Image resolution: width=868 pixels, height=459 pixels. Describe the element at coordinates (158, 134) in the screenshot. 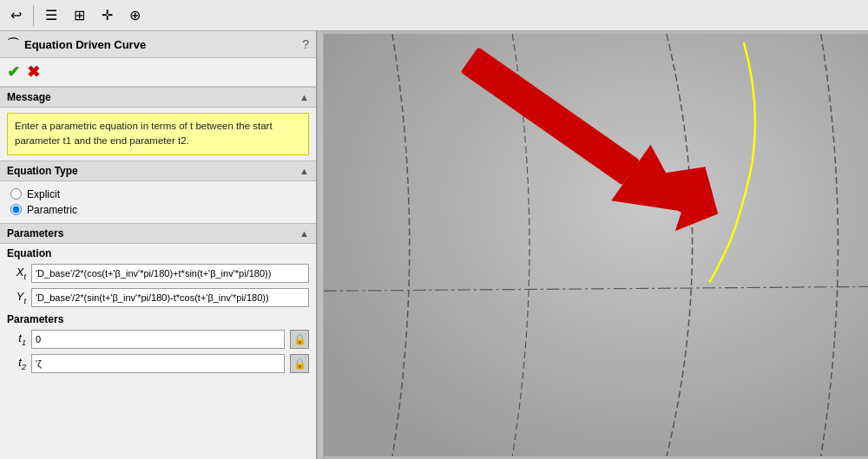

I see `message-box: Enter a parametric equation in terms of …` at that location.